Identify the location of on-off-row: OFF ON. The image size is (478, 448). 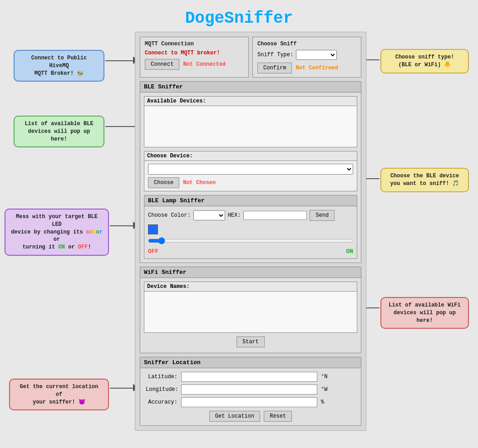
(251, 251).